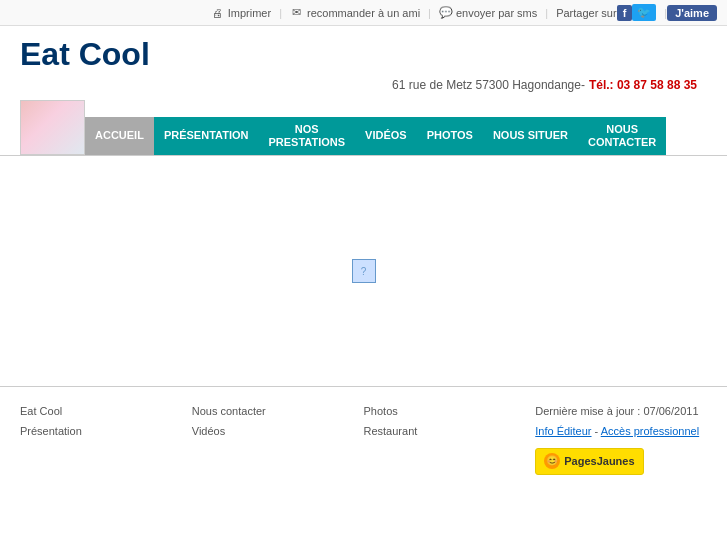 The width and height of the screenshot is (727, 545). I want to click on jaime-button: J'aime, so click(692, 13).